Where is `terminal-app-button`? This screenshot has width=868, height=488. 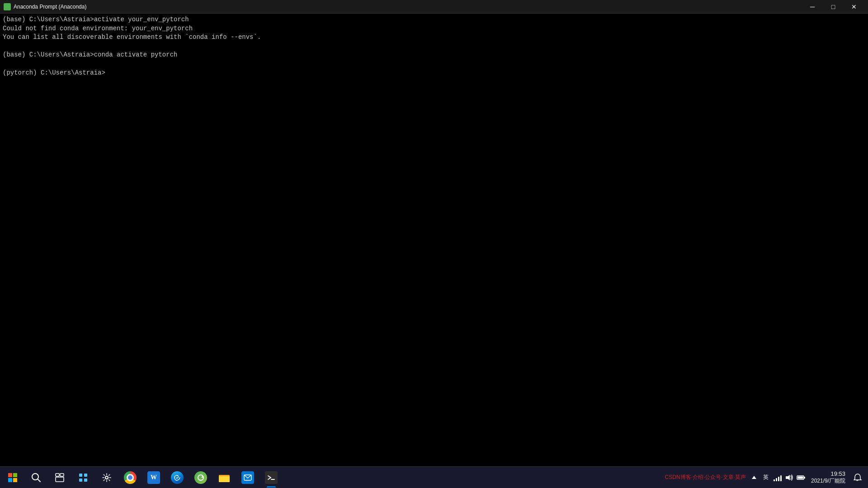 terminal-app-button is located at coordinates (271, 478).